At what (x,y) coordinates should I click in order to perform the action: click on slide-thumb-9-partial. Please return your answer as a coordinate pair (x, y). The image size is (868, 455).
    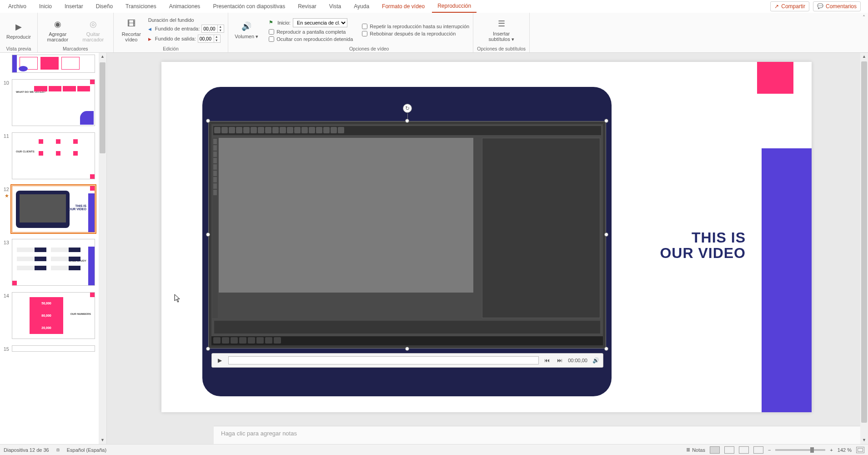
    Looking at the image, I should click on (54, 64).